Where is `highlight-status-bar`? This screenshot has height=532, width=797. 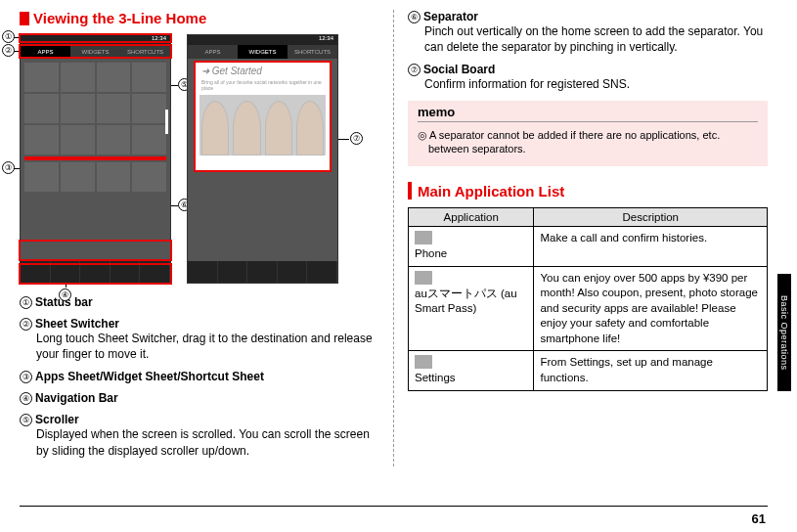
highlight-status-bar is located at coordinates (96, 38).